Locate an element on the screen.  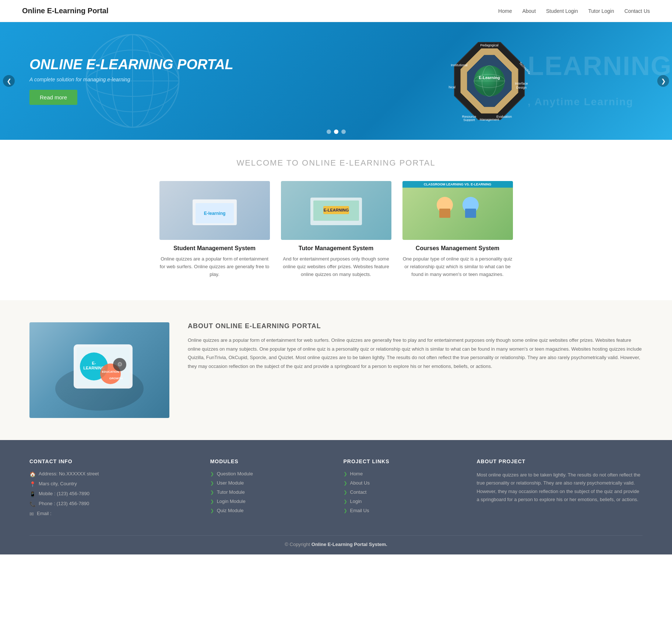
footer-module-login: ❯ Login Module is located at coordinates (270, 501).